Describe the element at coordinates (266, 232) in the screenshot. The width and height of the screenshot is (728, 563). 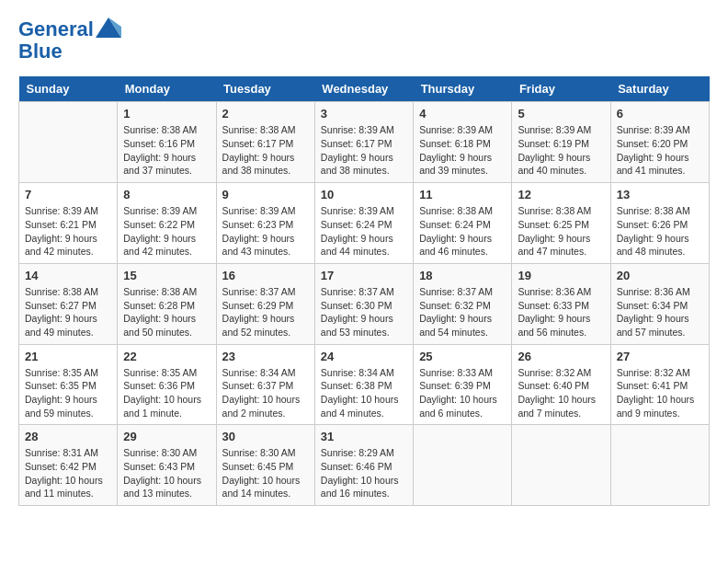
I see `day-info: Sunrise: 8:39 AM Sunset: 6:23 PM Dayligh…` at that location.